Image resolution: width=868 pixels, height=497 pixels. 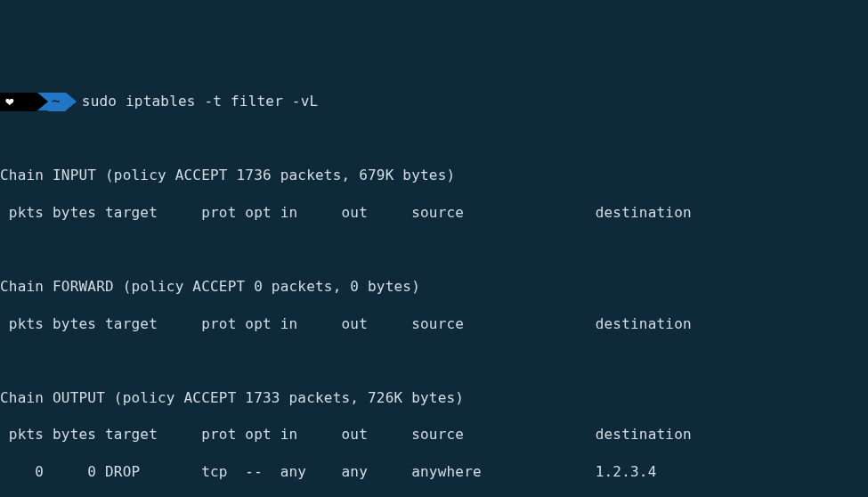 What do you see at coordinates (434, 287) in the screenshot?
I see `output-line: Chain FORWARD (policy ACCEPT 0 packets, …` at bounding box center [434, 287].